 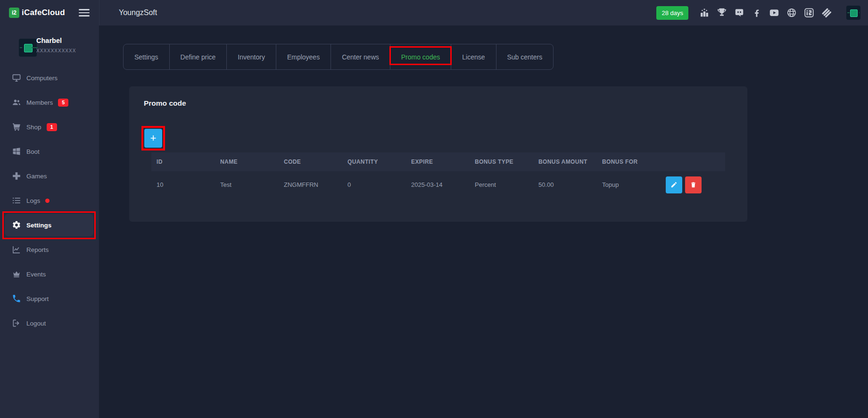 I want to click on sidebar-item-label: Games, so click(x=37, y=176).